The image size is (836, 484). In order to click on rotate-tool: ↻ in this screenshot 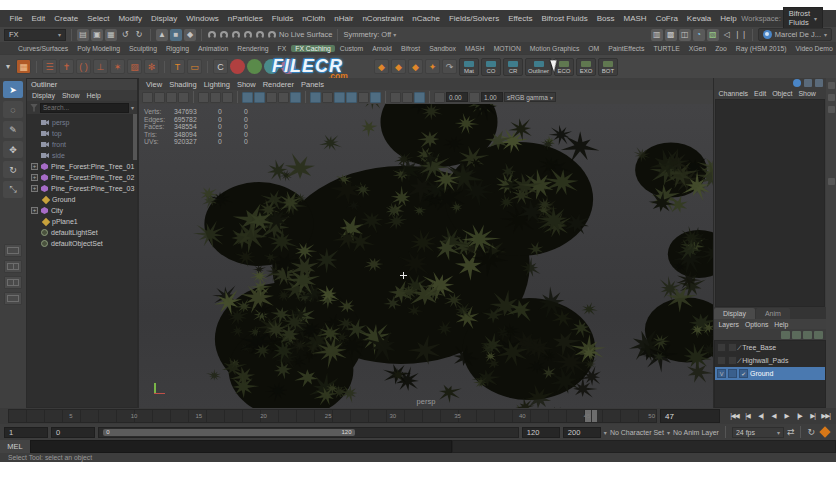, I will do `click(13, 170)`.